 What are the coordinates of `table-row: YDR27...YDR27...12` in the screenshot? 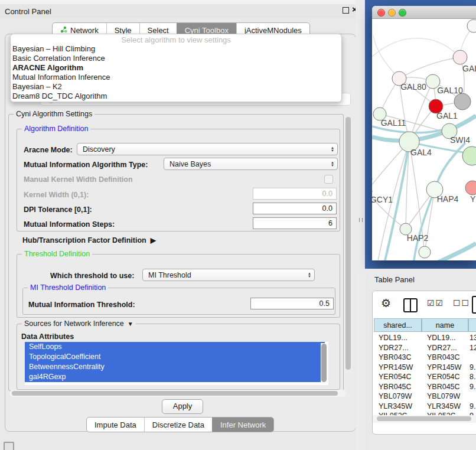 It's located at (424, 348).